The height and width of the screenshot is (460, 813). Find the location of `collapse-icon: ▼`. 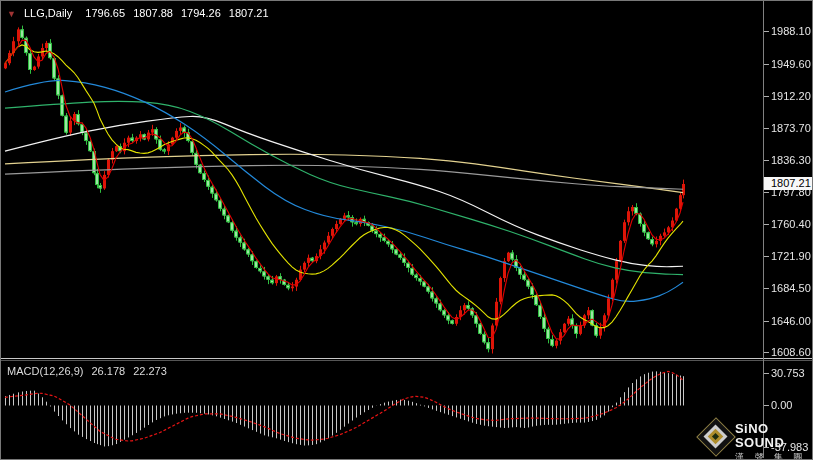

collapse-icon: ▼ is located at coordinates (12, 14).